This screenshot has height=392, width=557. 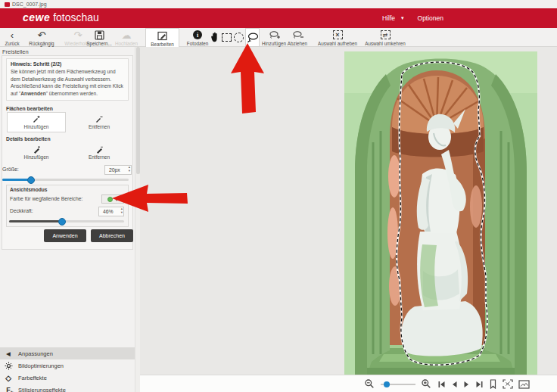 I want to click on undo-icon: ↶, so click(x=42, y=35).